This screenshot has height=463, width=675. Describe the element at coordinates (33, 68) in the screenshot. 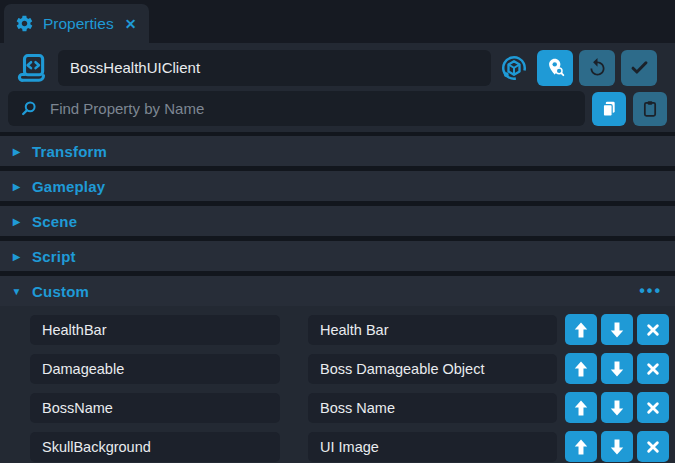

I see `script-icon` at that location.